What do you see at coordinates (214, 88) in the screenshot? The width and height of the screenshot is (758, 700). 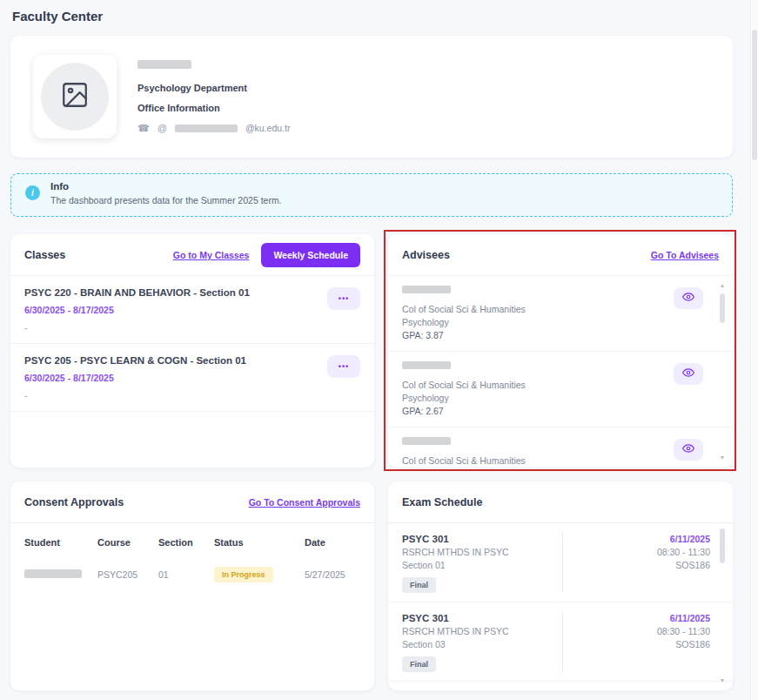 I see `profile-department: Psychology Department` at bounding box center [214, 88].